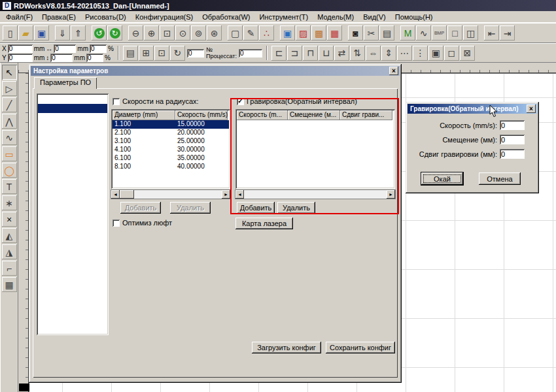 The image size is (556, 392). I want to click on node-edit-tool-icon: ▷, so click(9, 89).